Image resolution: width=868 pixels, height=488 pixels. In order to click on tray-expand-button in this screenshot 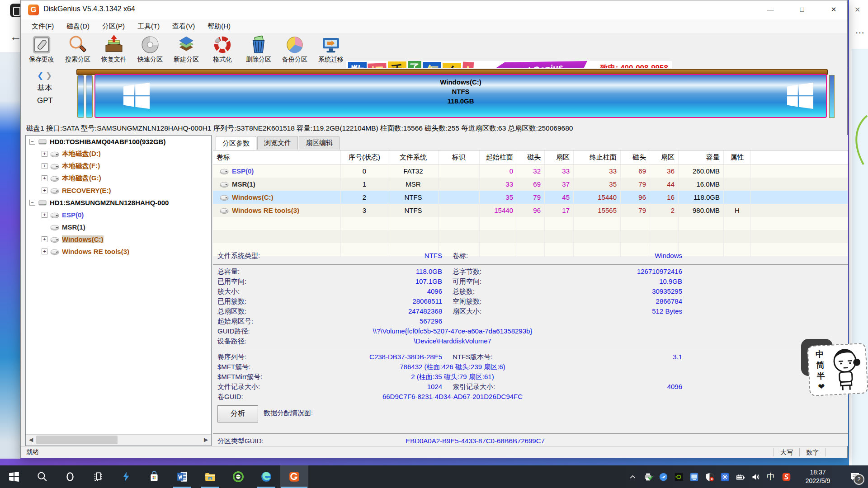, I will do `click(632, 477)`.